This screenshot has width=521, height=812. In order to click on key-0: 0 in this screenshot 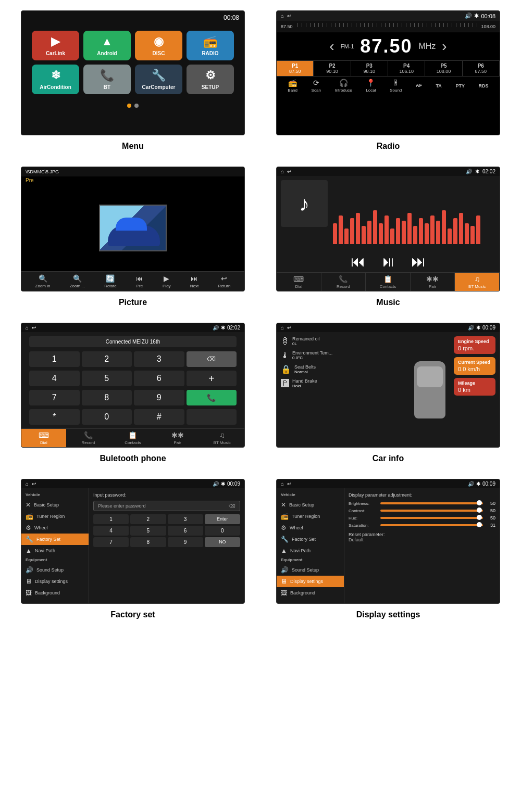, I will do `click(107, 417)`.